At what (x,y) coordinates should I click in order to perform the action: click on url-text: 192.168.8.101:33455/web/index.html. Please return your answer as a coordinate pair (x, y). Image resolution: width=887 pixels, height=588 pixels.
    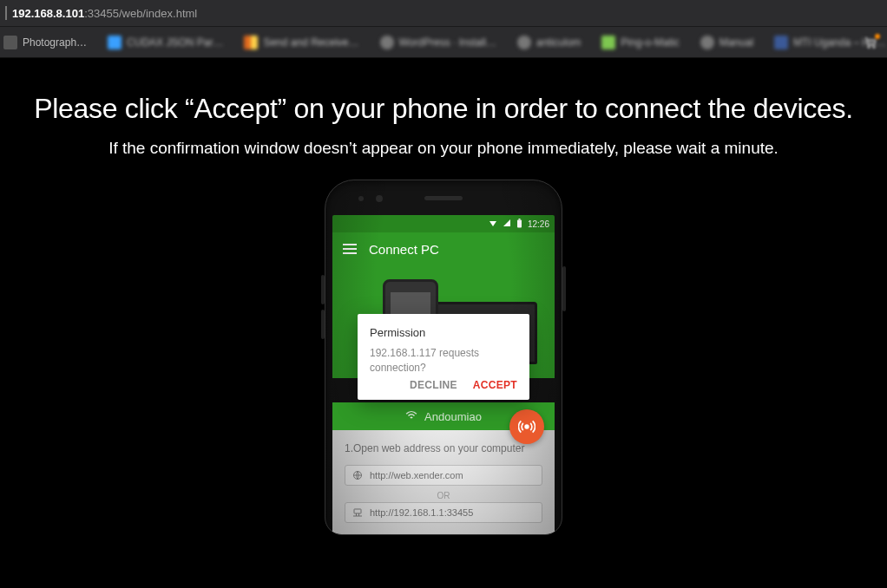
    Looking at the image, I should click on (104, 14).